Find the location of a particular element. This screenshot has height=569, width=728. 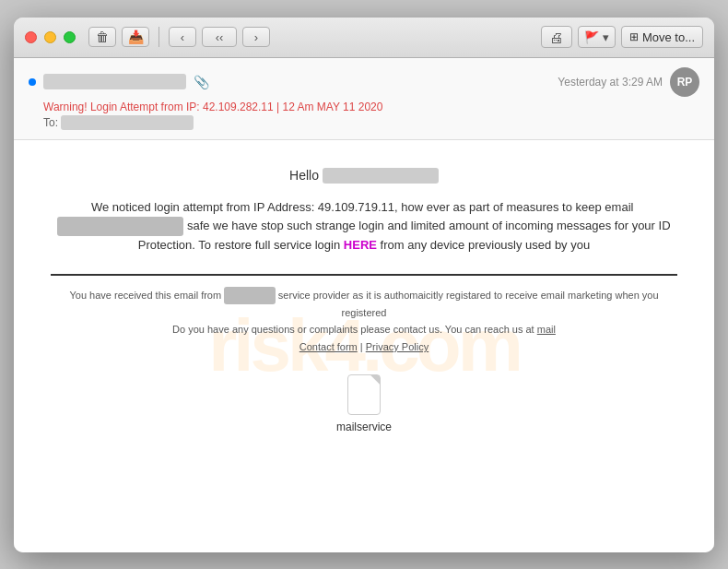

divider is located at coordinates (159, 37).